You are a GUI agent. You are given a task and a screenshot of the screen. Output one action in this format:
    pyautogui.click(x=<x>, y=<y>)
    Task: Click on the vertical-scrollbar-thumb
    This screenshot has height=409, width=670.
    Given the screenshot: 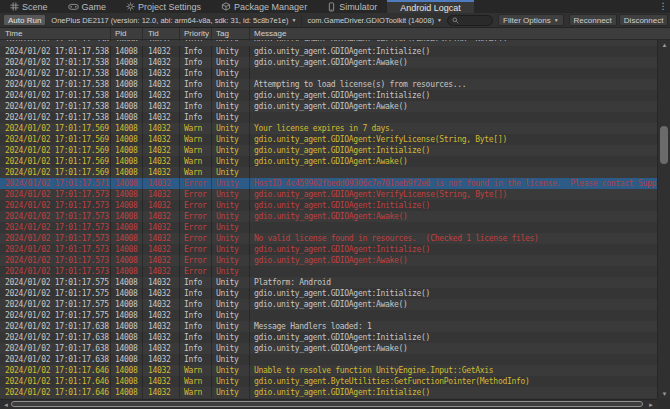 What is the action you would take?
    pyautogui.click(x=664, y=145)
    